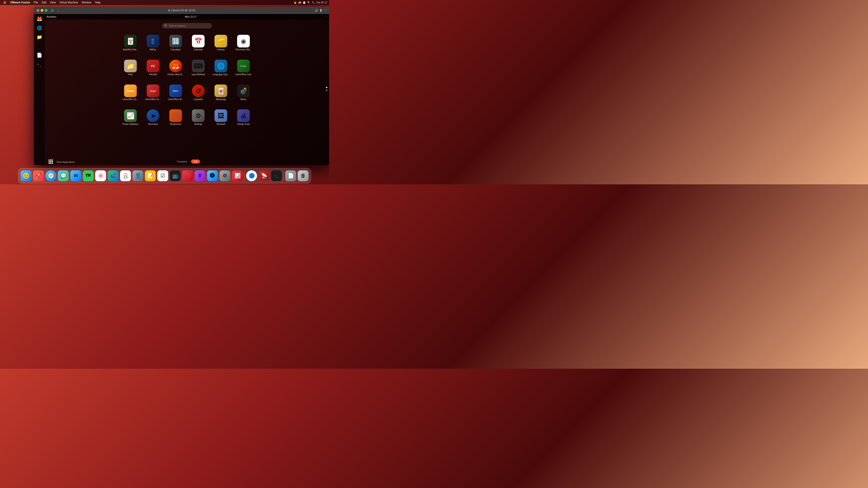 The image size is (868, 488). Describe the element at coordinates (36, 3) in the screenshot. I see `menu-file: File` at that location.